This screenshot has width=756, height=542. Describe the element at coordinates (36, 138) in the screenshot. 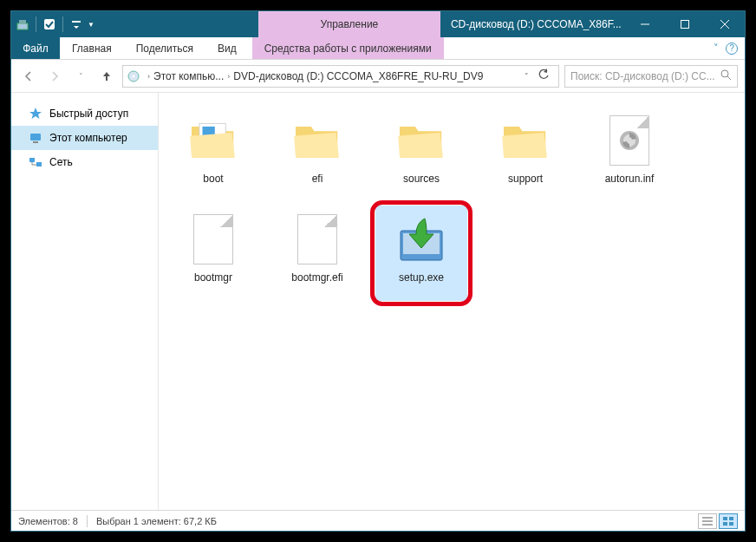

I see `pc-icon` at that location.